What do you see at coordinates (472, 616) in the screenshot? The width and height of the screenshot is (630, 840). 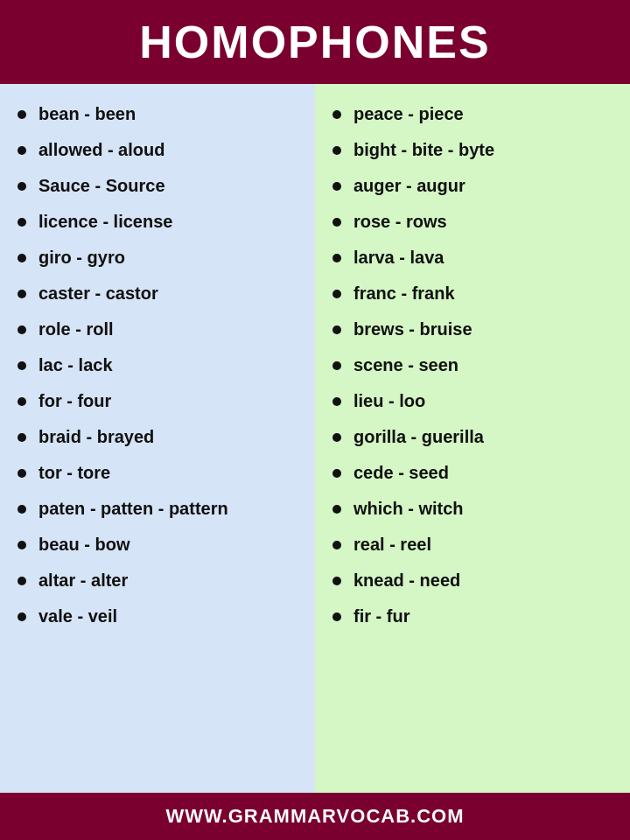 I see `list-item: fir - fur` at bounding box center [472, 616].